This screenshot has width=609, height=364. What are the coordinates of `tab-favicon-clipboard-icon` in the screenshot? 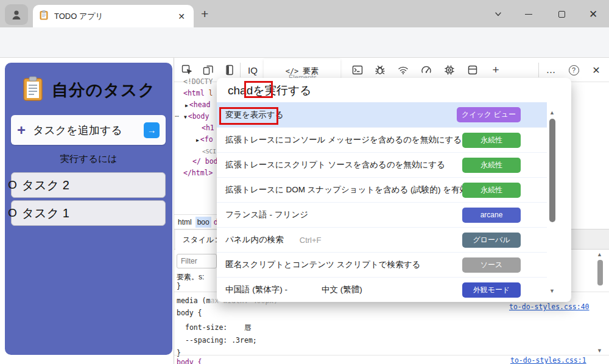 It's located at (44, 16).